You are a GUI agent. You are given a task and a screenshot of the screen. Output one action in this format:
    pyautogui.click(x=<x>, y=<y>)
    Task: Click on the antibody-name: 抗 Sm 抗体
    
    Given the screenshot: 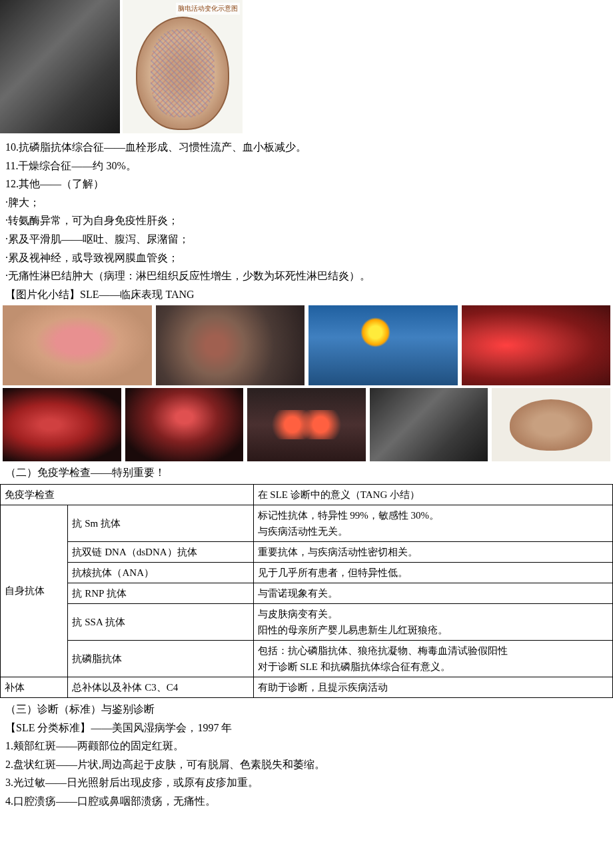 What is the action you would take?
    pyautogui.click(x=161, y=523)
    